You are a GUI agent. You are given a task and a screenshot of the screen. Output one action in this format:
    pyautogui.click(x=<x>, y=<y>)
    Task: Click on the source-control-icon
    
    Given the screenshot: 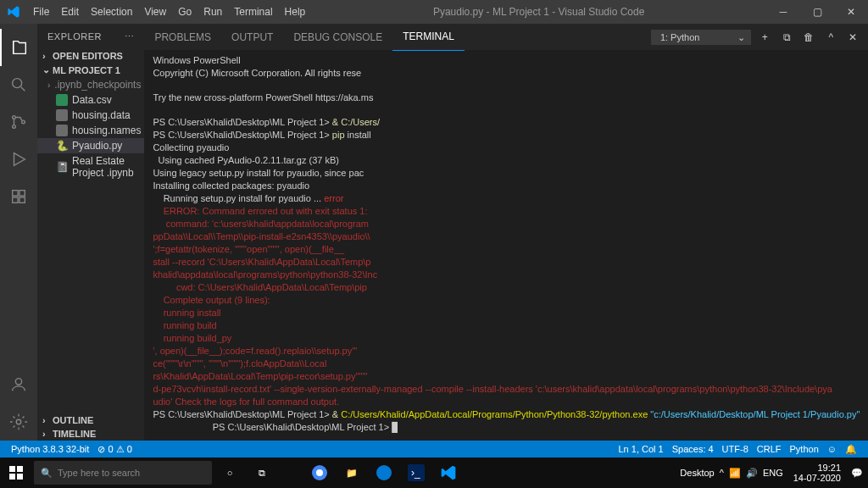 What is the action you would take?
    pyautogui.click(x=19, y=122)
    